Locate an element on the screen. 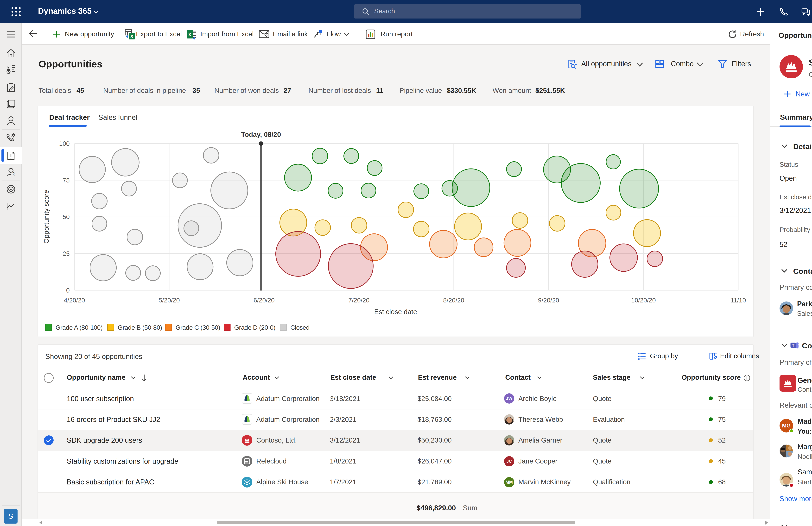  svg-text: Closed is located at coordinates (300, 327).